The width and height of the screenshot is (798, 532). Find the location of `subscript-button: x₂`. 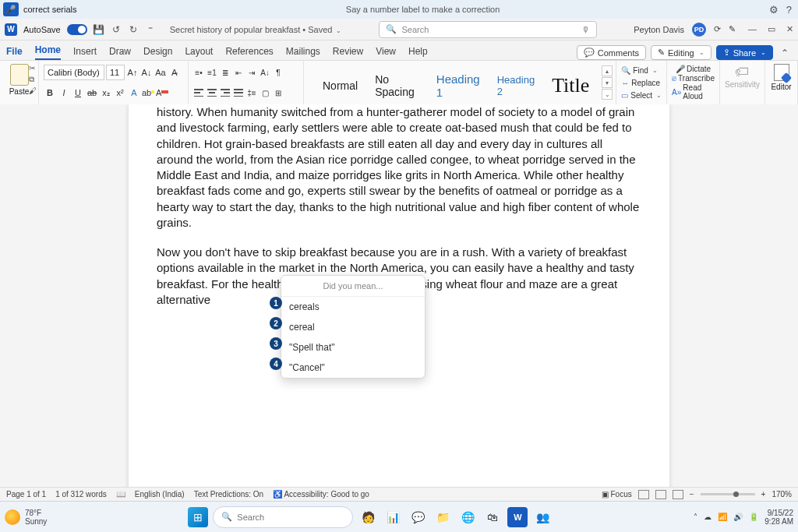

subscript-button: x₂ is located at coordinates (106, 93).